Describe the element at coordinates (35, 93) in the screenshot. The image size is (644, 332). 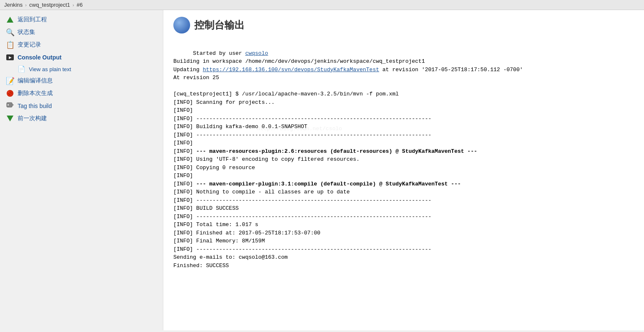
I see `sidebar-label-delete: 删除本次生成` at that location.